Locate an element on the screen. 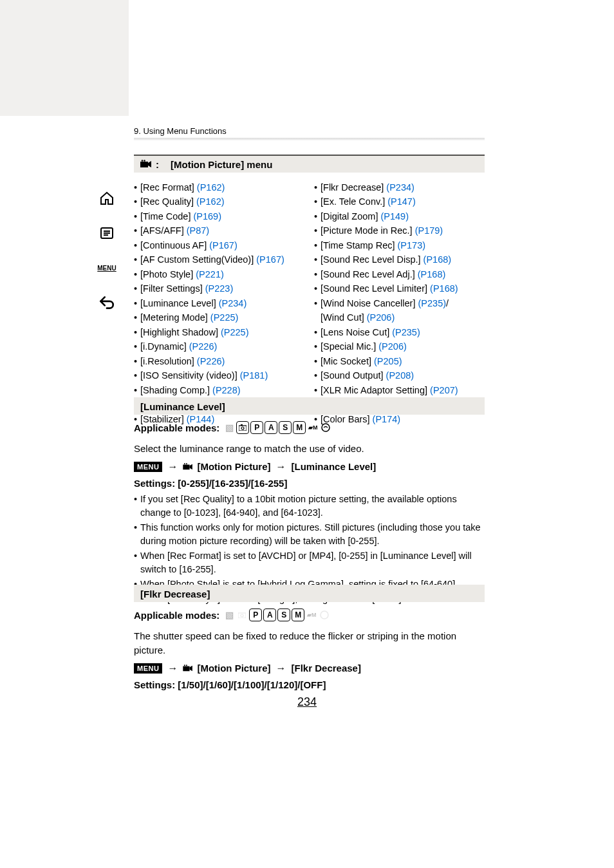  mode-p: P is located at coordinates (256, 615).